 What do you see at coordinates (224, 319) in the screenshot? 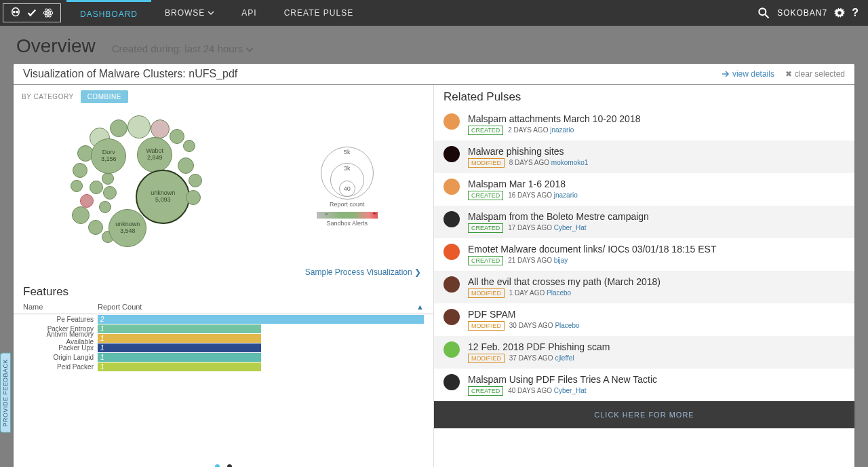
I see `feature-row: Pe Features 2` at bounding box center [224, 319].